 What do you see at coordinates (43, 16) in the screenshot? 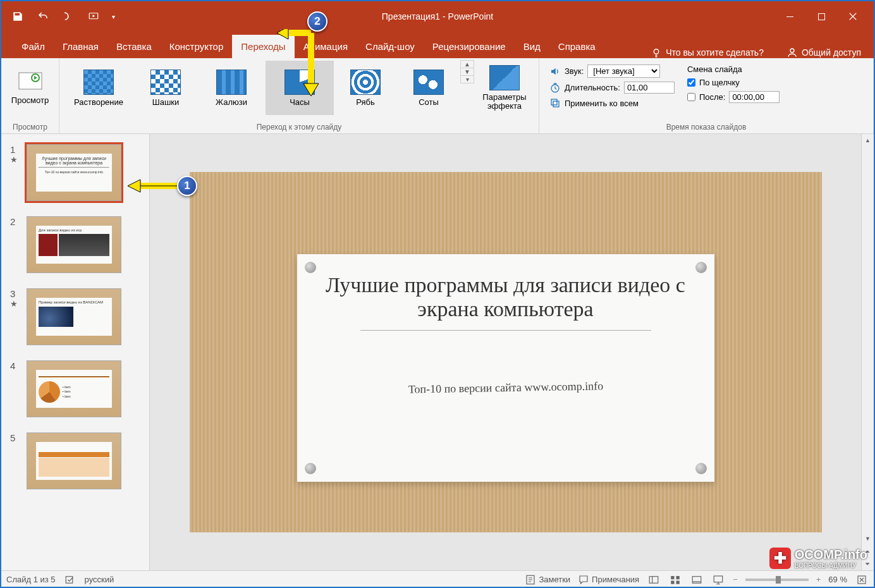
I see `undo-button` at bounding box center [43, 16].